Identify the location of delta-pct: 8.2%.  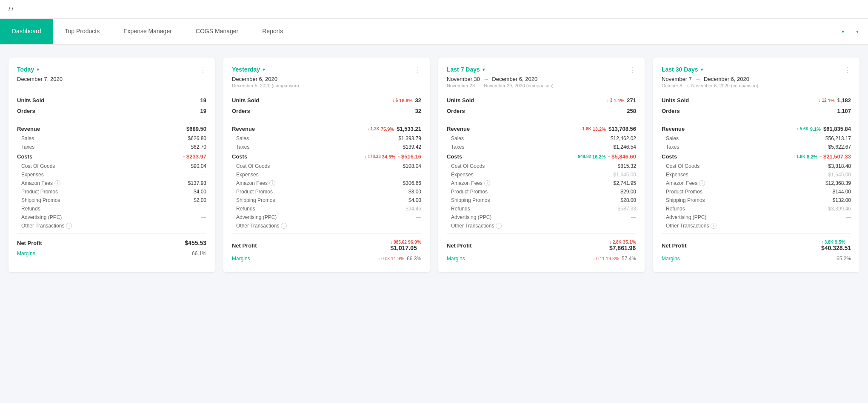
(812, 157).